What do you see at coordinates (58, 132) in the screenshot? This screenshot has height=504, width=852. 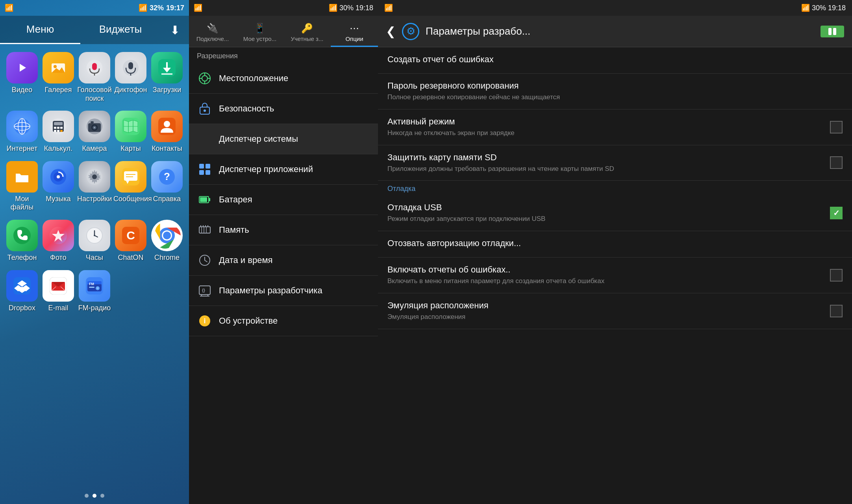 I see `app-calc: Калькул.` at bounding box center [58, 132].